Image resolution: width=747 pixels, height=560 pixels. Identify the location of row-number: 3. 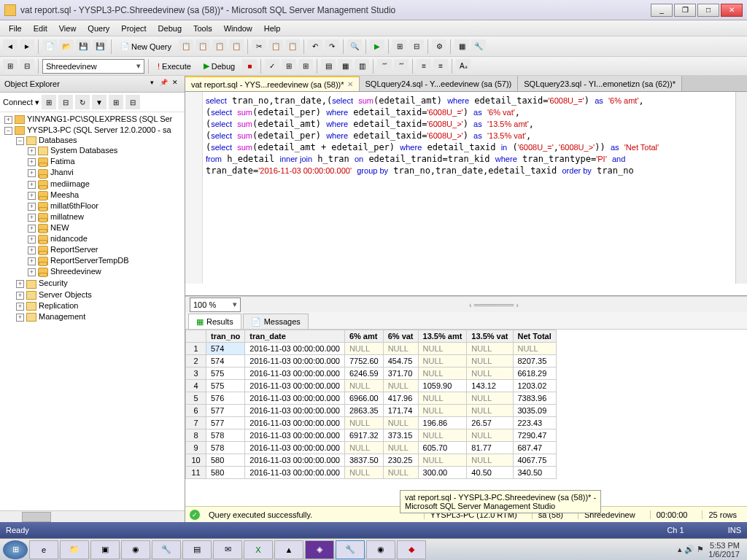
(196, 373).